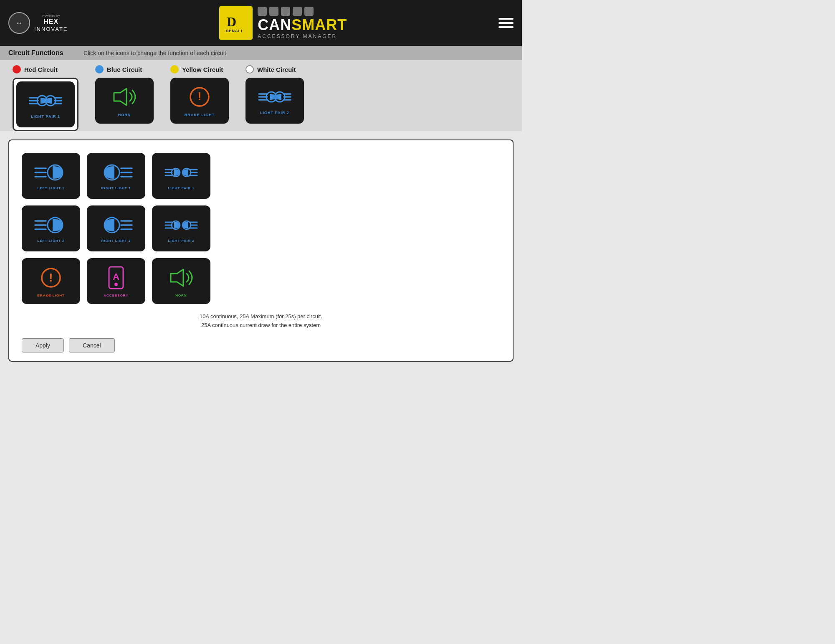 This screenshot has width=835, height=644. I want to click on cansmart-text-group: CANSMART ACCESSORY MANAGER, so click(302, 23).